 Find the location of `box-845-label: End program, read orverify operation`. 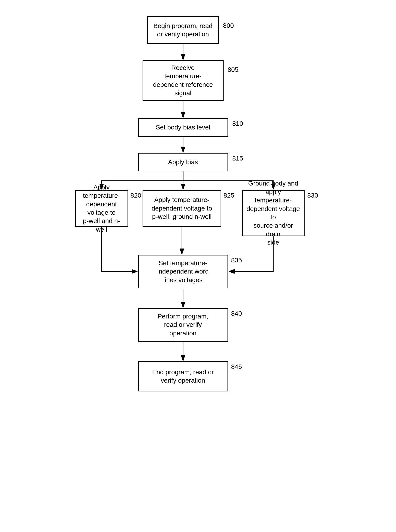

box-845-label: End program, read orverify operation is located at coordinates (183, 377).